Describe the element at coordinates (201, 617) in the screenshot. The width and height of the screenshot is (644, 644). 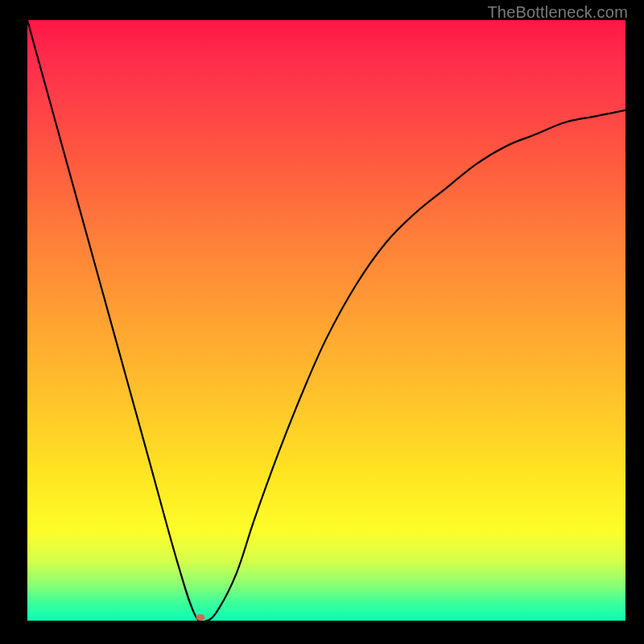
I see `optimal-point-marker` at that location.